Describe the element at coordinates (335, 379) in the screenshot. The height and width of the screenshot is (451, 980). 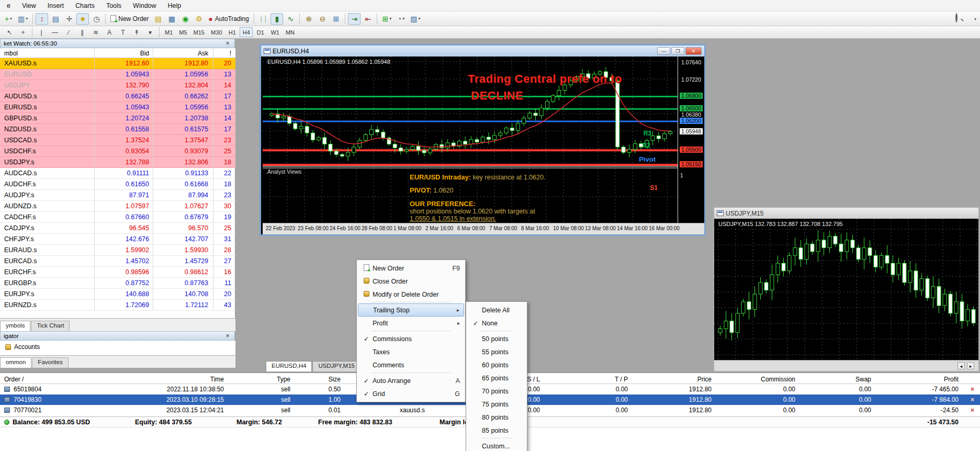
I see `column-size: Size` at that location.